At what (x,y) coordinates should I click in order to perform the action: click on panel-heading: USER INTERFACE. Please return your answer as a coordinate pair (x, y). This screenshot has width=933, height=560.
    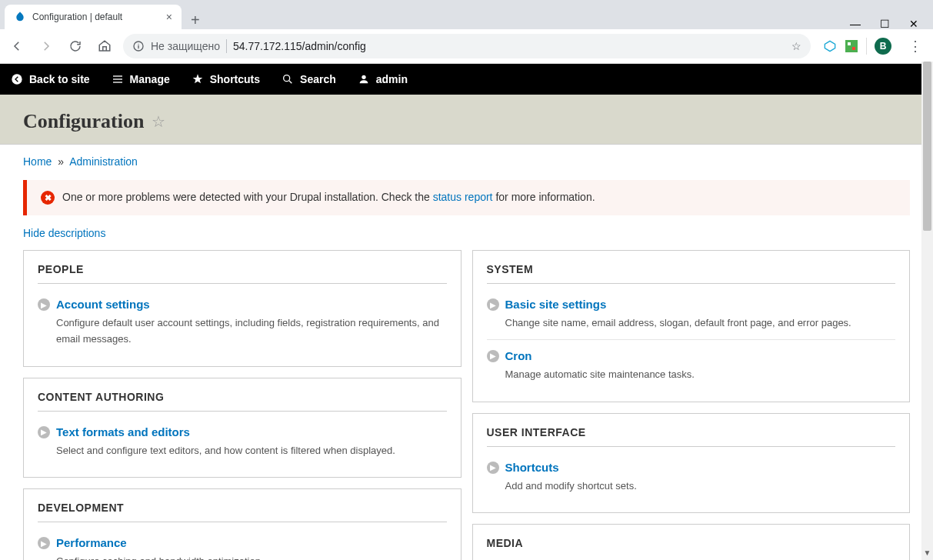
    Looking at the image, I should click on (691, 434).